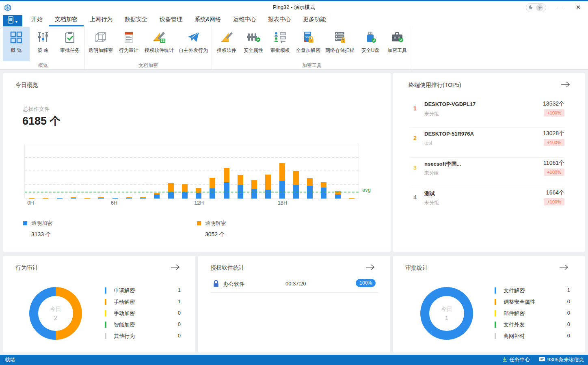 The width and height of the screenshot is (588, 365). I want to click on approval-stats-card: 审批统计 今日1 文件解密1 调整安全属性0 邮件解密0 文件外发0 离网补时0, so click(489, 304).